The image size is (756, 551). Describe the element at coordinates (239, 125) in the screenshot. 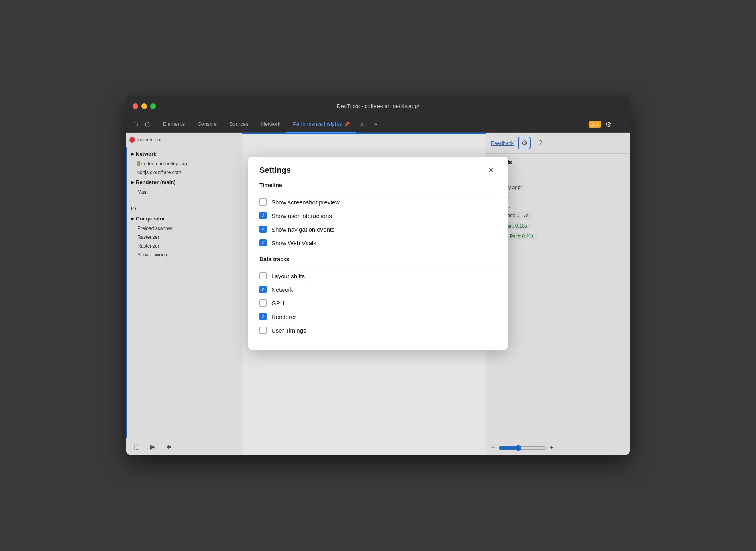

I see `tab-sources: Sources` at that location.